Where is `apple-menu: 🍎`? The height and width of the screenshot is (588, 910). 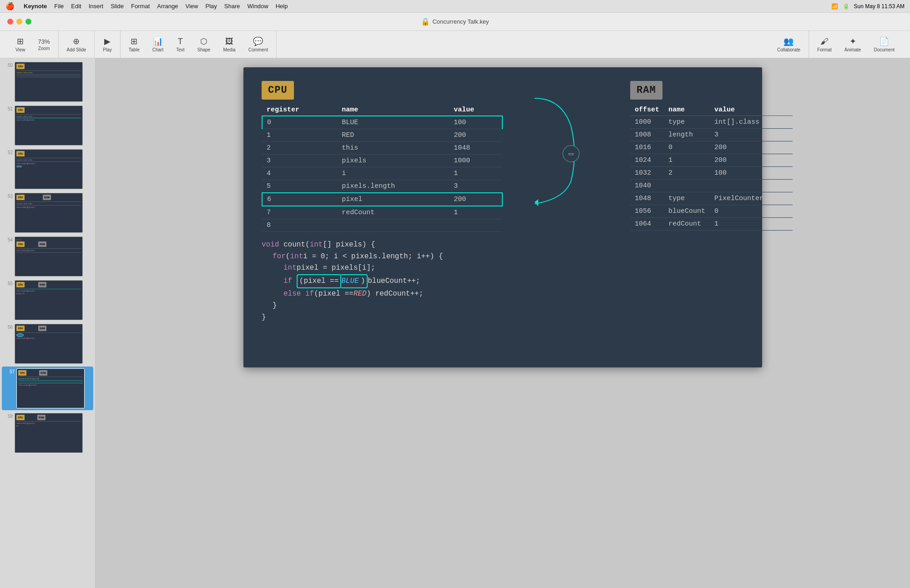 apple-menu: 🍎 is located at coordinates (10, 6).